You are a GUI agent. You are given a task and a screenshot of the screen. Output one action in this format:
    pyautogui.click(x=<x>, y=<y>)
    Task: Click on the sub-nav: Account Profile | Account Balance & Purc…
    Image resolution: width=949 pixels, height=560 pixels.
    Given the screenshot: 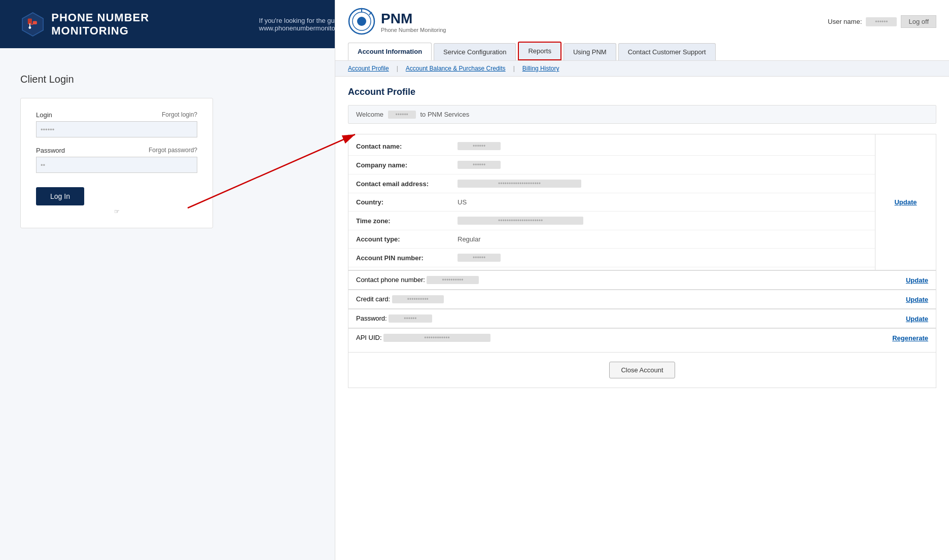 What is the action you would take?
    pyautogui.click(x=642, y=69)
    